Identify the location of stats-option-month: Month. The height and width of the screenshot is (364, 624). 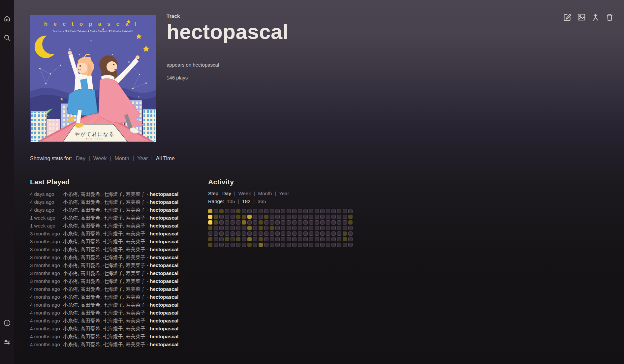
(122, 158).